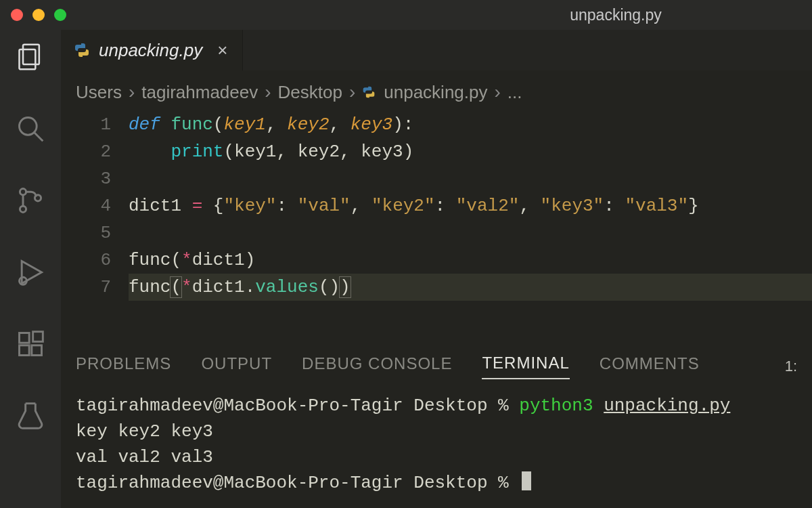  What do you see at coordinates (86, 179) in the screenshot?
I see `line-number: 3` at bounding box center [86, 179].